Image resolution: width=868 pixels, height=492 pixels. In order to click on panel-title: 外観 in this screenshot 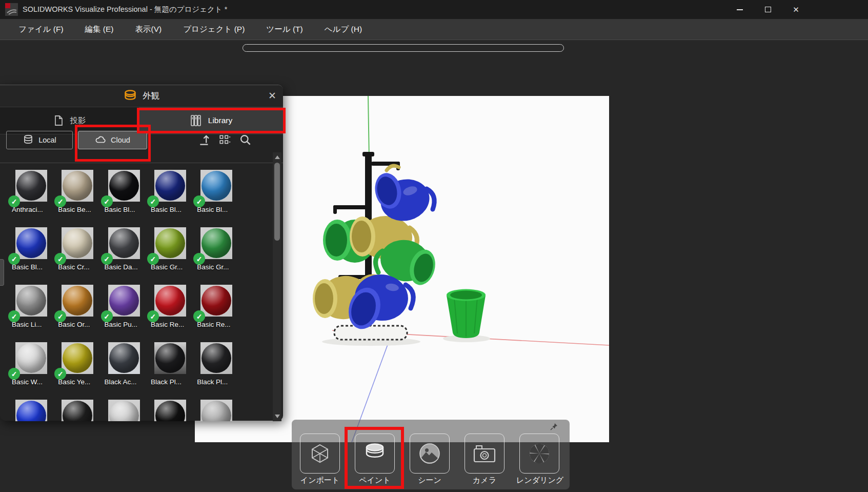, I will do `click(151, 96)`.